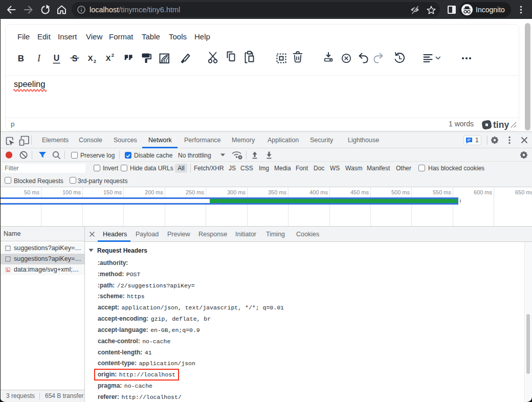 This screenshot has height=402, width=532. Describe the element at coordinates (39, 58) in the screenshot. I see `svg-text: I` at that location.